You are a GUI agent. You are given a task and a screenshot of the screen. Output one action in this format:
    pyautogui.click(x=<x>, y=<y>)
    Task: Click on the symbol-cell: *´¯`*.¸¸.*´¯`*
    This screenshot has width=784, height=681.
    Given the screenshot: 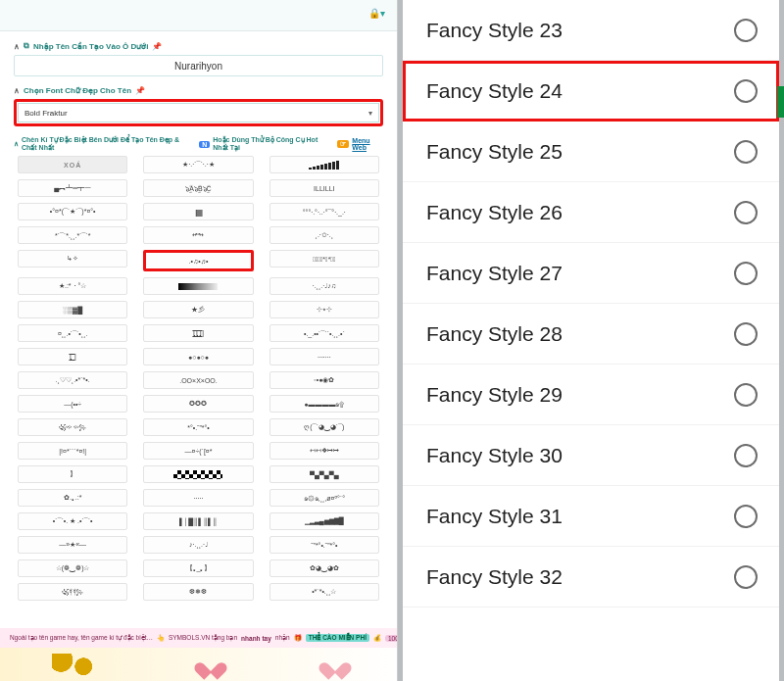 What is the action you would take?
    pyautogui.click(x=73, y=235)
    